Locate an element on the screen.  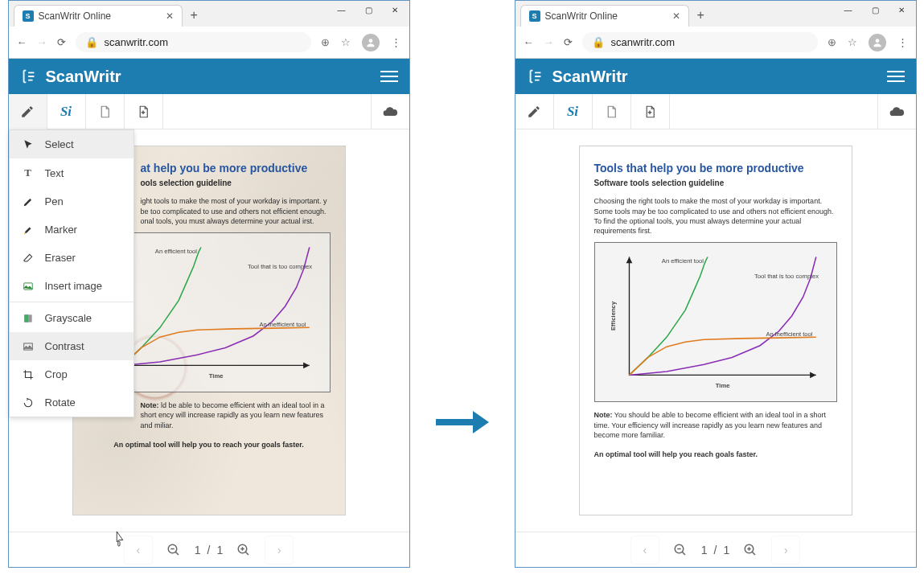
doc-subtitle: ools selection guideline is located at coordinates (236, 183).